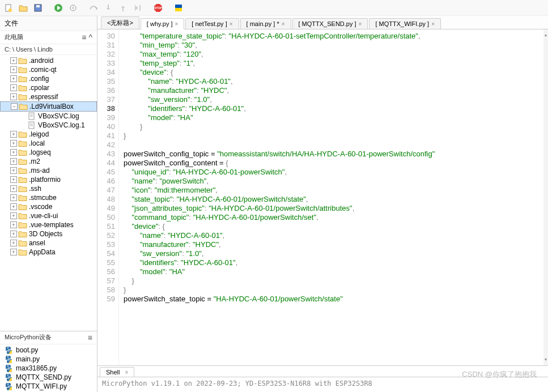  I want to click on file-tree: +.android+.comic-qt+.config+.cpolar+.esp…, so click(49, 193).